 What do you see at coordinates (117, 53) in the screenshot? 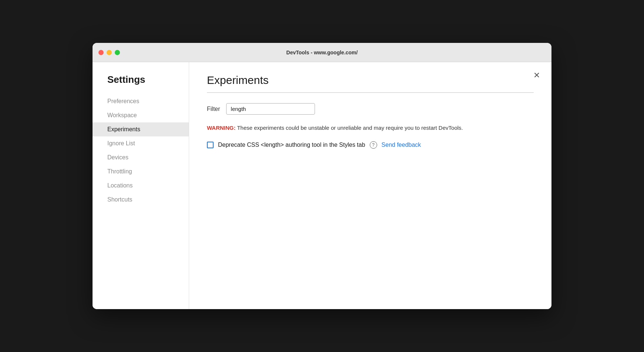
I see `maximize-traffic-light` at bounding box center [117, 53].